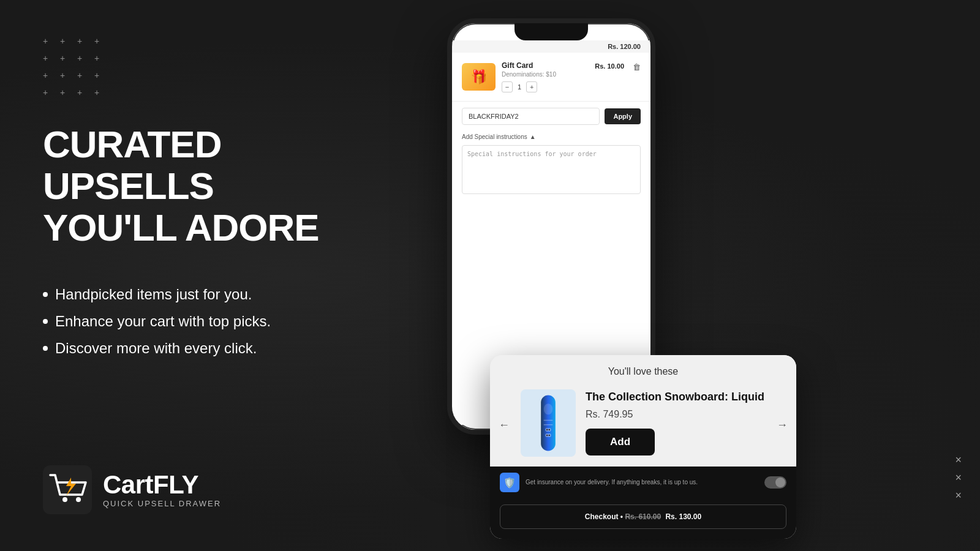  Describe the element at coordinates (162, 503) in the screenshot. I see `brand-tagline: QUICK UPSELL DRAWER` at that location.